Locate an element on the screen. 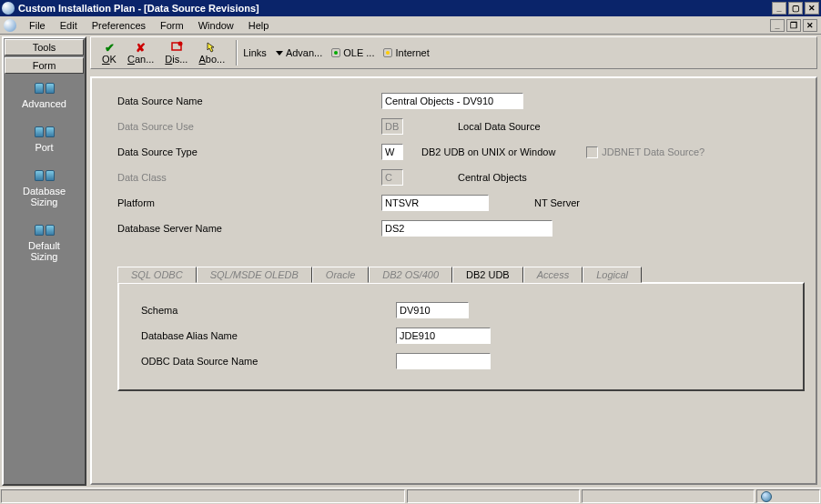 This screenshot has width=821, height=504. app-icon is located at coordinates (8, 8).